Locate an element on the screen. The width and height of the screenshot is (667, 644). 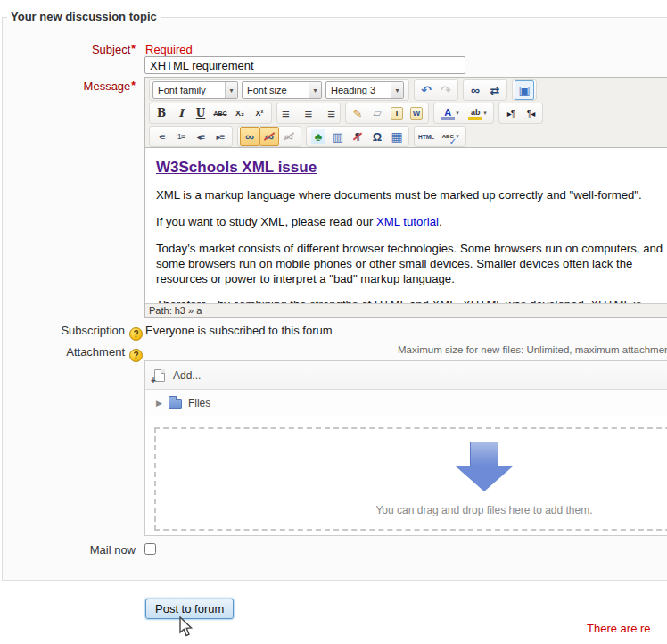
mail-now-checkbox is located at coordinates (150, 549).